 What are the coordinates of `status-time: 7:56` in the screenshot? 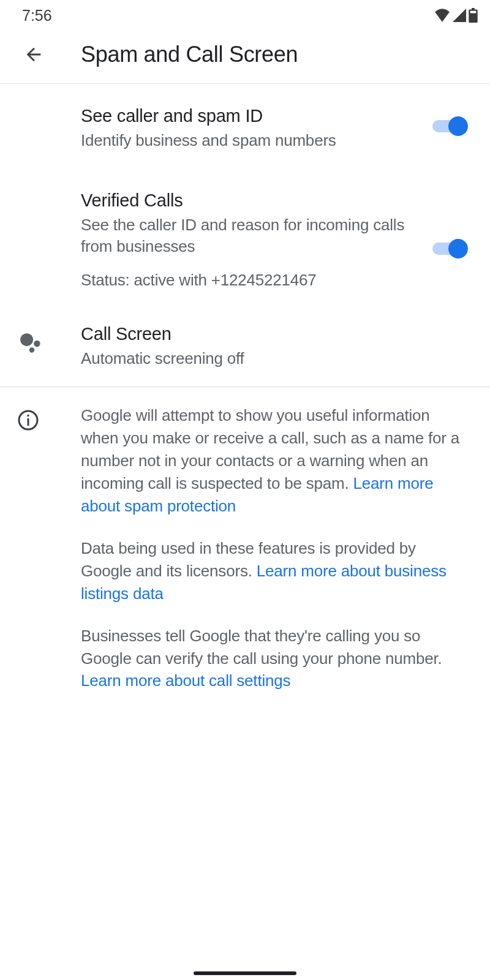 It's located at (37, 16).